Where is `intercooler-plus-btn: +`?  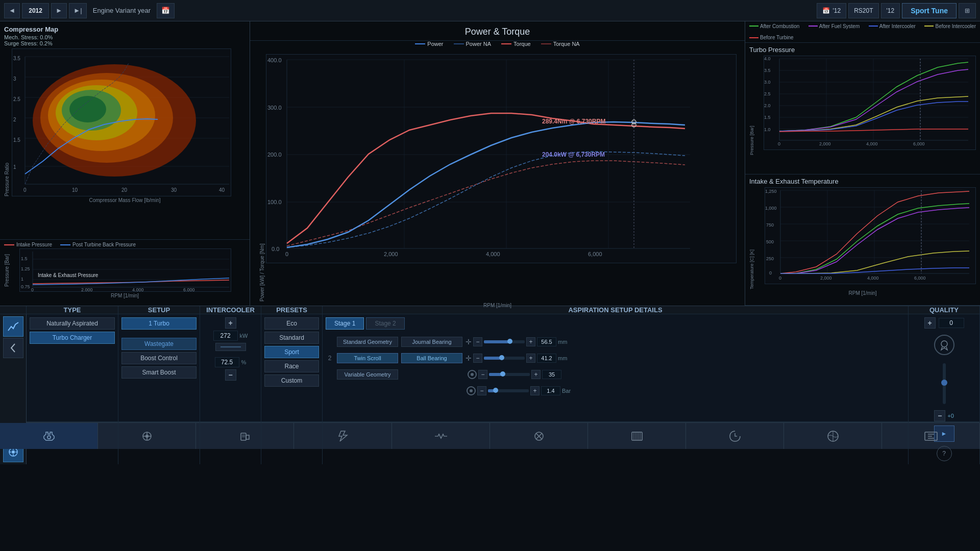
intercooler-plus-btn: + is located at coordinates (231, 323).